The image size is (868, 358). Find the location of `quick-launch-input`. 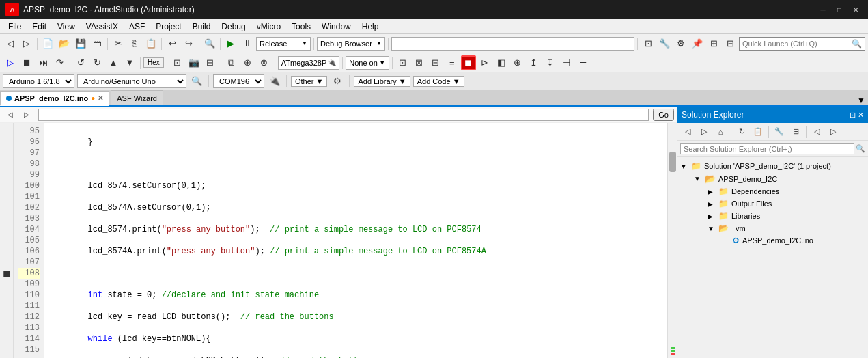

quick-launch-input is located at coordinates (797, 44).